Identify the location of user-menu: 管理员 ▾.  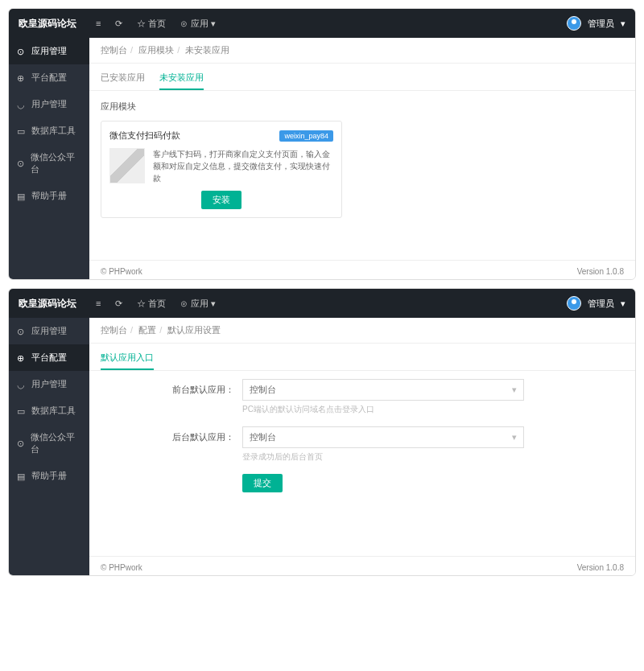
(596, 23).